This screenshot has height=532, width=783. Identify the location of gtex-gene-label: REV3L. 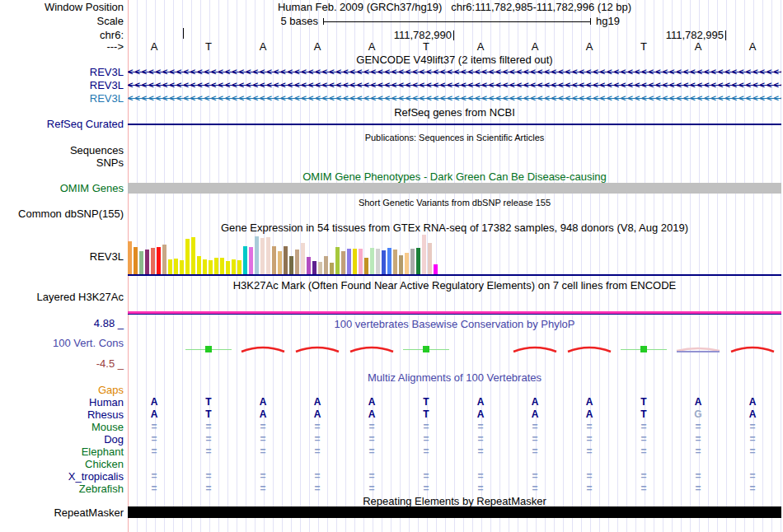
(62, 257).